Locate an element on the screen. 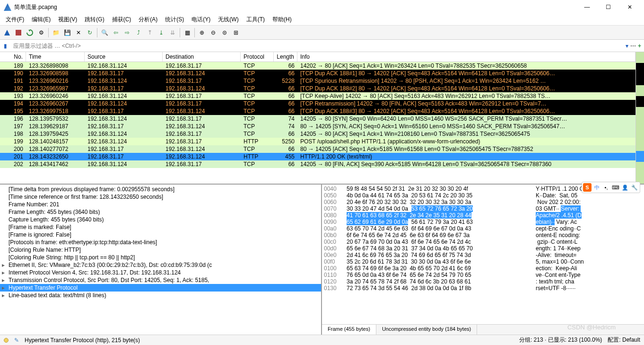 This screenshot has width=644, height=345. hex-row: 00d065 6e 67 74 68 3a 20 31 37 34 0d 0a … is located at coordinates (483, 248).